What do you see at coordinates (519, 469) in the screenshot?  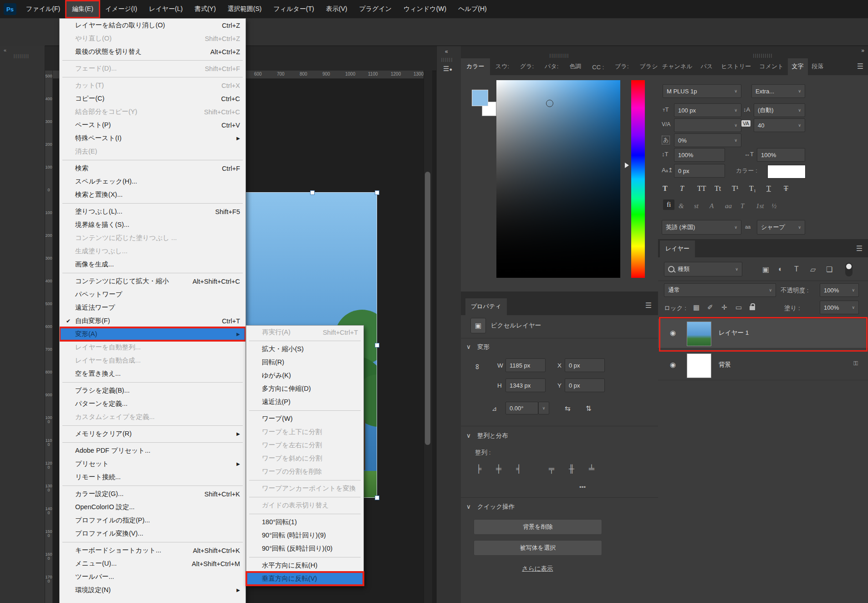 I see `align-right-edges-icon: ╡` at bounding box center [519, 469].